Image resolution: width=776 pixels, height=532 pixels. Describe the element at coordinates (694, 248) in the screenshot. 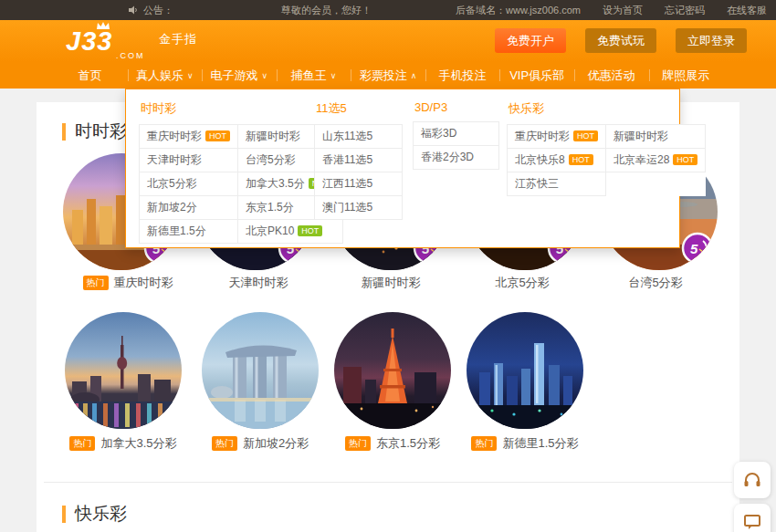

I see `svg-text: 5` at that location.